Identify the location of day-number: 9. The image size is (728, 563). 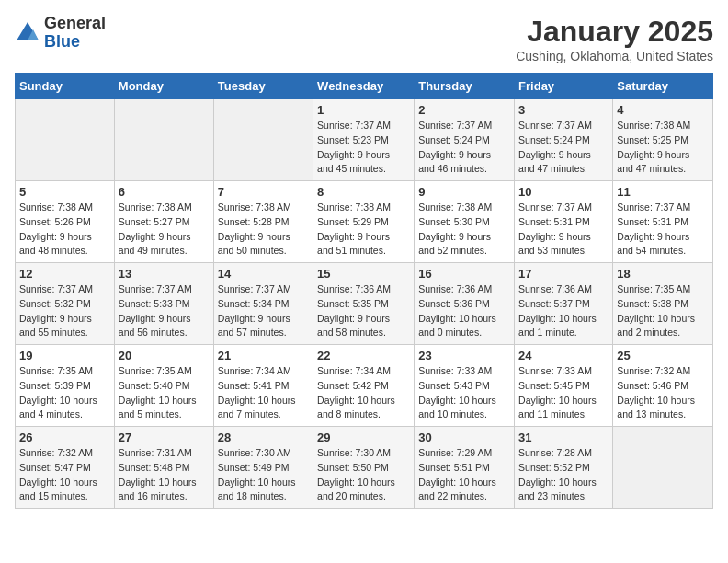
(464, 191).